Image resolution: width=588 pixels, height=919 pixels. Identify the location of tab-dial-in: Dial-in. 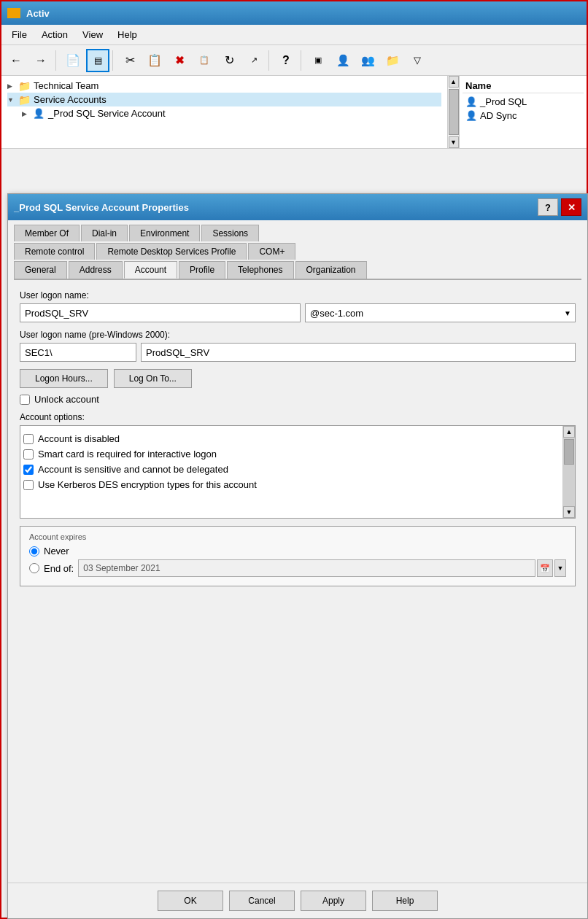
(104, 233).